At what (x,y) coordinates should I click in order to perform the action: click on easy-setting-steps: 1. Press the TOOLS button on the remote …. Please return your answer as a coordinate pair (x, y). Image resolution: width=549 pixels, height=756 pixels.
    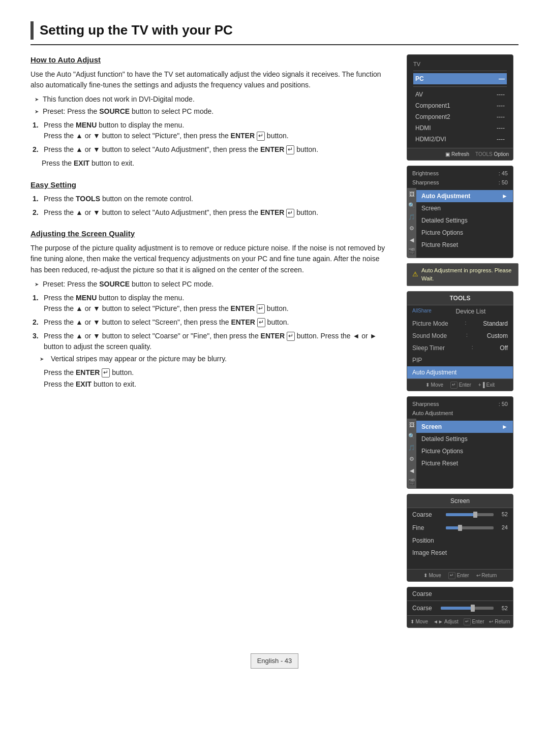
    Looking at the image, I should click on (212, 206).